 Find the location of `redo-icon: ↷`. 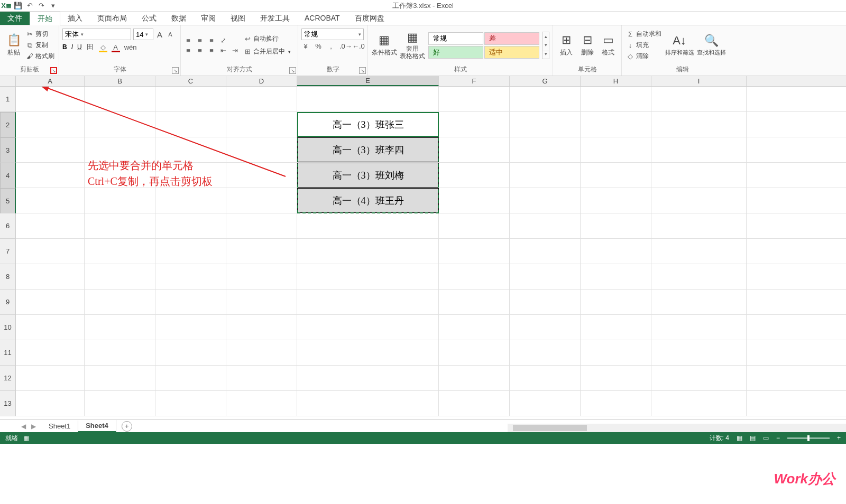

redo-icon: ↷ is located at coordinates (41, 6).